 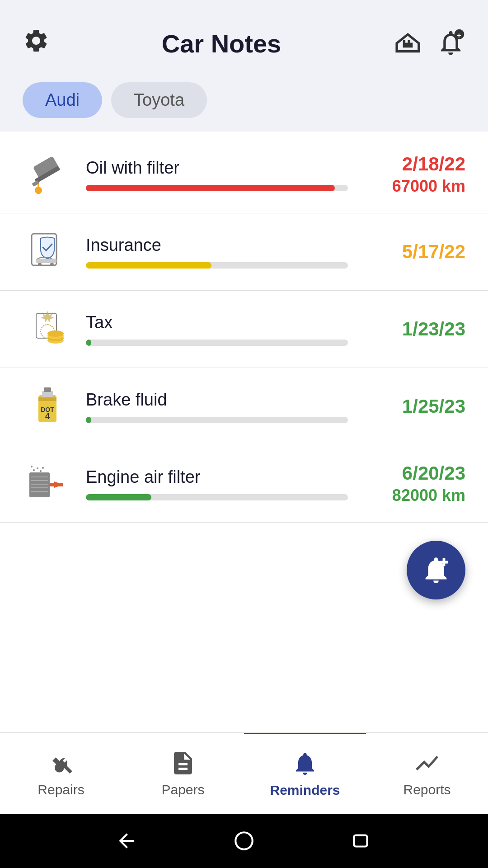 I want to click on nav-label-reminders: Reminders, so click(x=305, y=790).